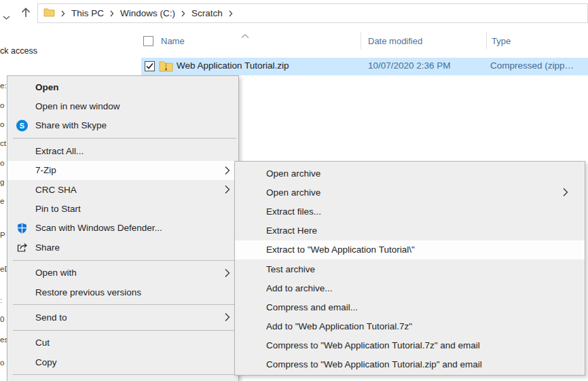 The image size is (588, 381). Describe the element at coordinates (172, 41) in the screenshot. I see `column-header-name: Name` at that location.